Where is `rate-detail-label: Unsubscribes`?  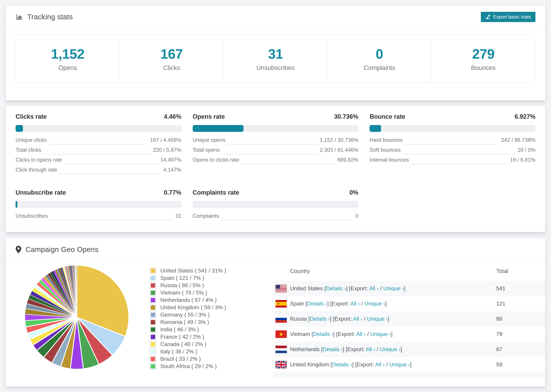 rate-detail-label: Unsubscribes is located at coordinates (32, 216).